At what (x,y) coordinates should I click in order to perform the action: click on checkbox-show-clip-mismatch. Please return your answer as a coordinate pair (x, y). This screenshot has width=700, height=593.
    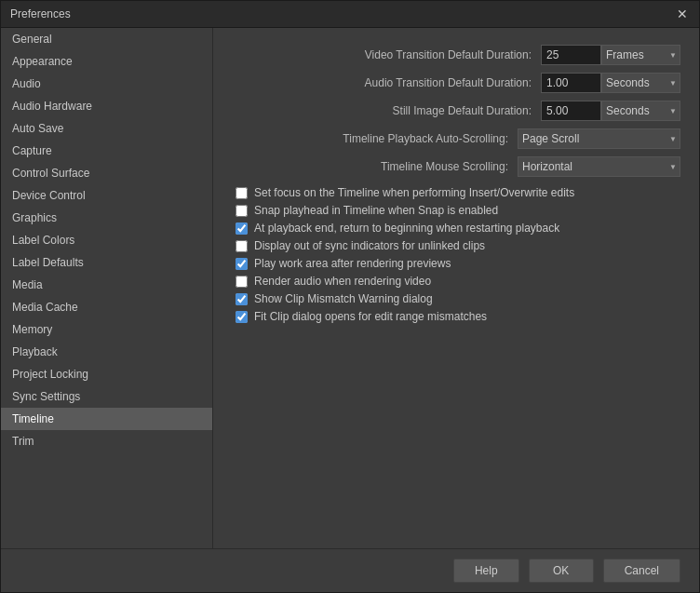
    Looking at the image, I should click on (242, 300).